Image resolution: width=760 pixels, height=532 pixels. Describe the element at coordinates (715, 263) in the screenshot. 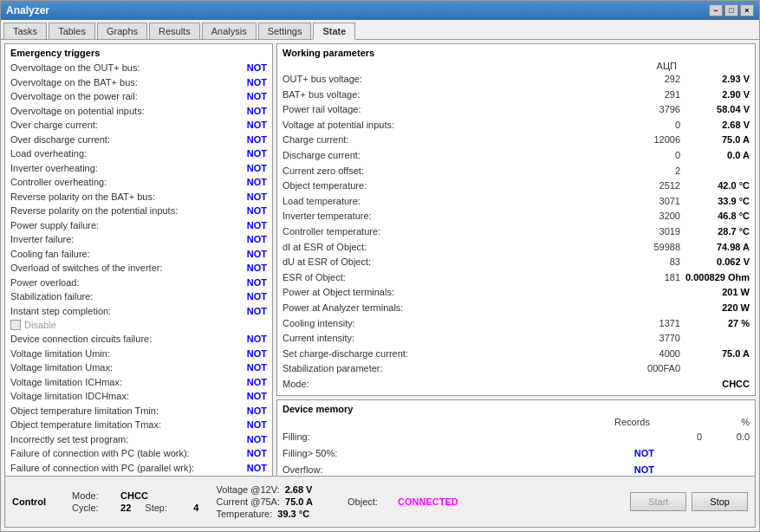

I see `param-value: 0.062 V` at that location.